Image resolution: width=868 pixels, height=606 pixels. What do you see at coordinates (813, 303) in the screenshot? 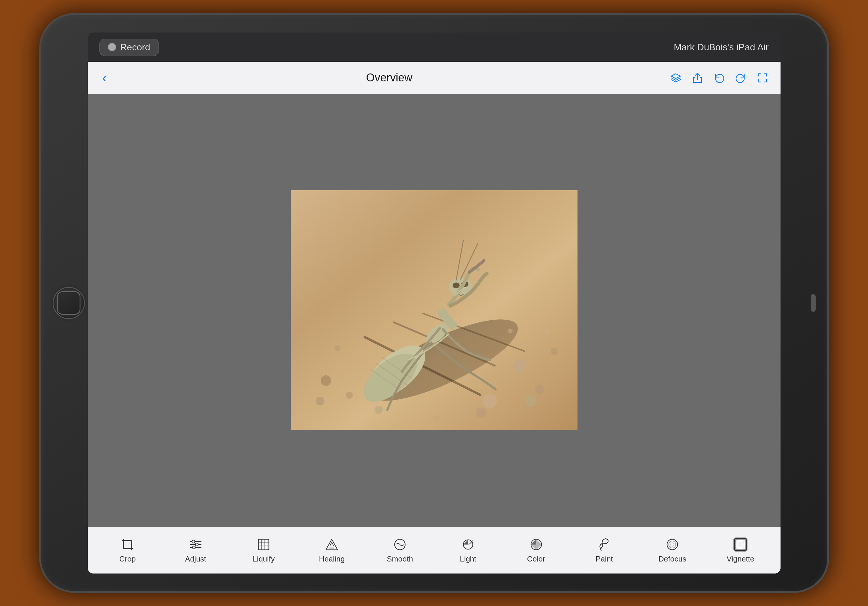
I see `side-button` at bounding box center [813, 303].